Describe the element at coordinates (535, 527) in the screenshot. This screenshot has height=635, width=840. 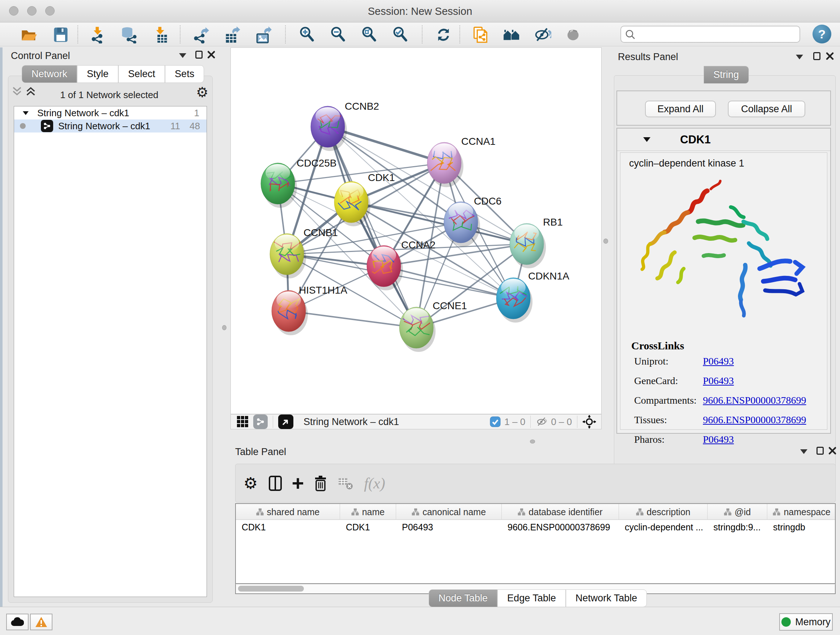
I see `table-row: CDK1CDK1P064939606.ENSP00000378699cyclin…` at that location.